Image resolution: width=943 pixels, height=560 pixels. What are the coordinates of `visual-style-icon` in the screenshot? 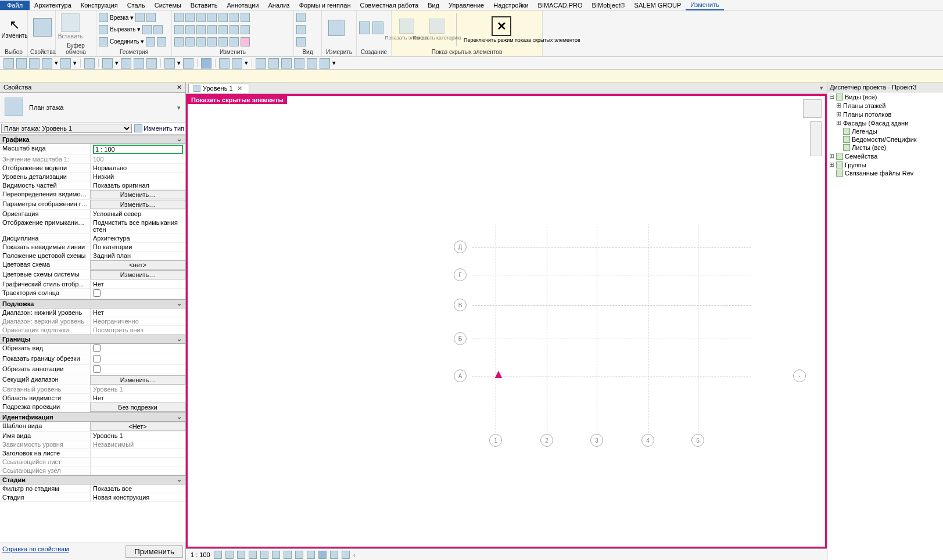 It's located at (230, 555).